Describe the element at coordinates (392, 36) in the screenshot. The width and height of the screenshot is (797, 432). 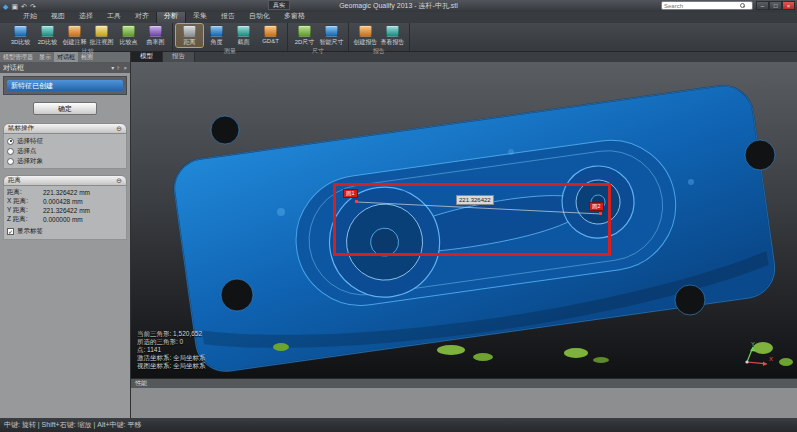
I see `ribbon-button-view-report: 查看报告` at that location.